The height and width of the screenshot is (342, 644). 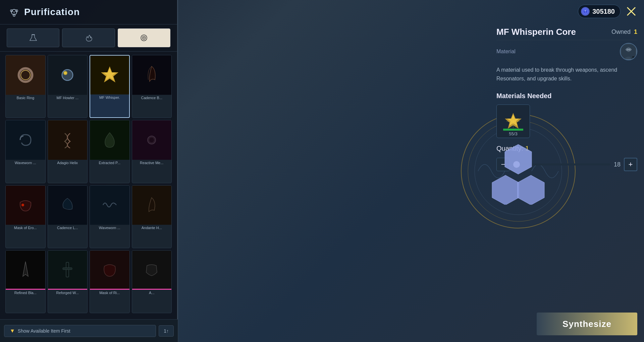 I want to click on item-cell: Cadence L..., so click(x=68, y=217).